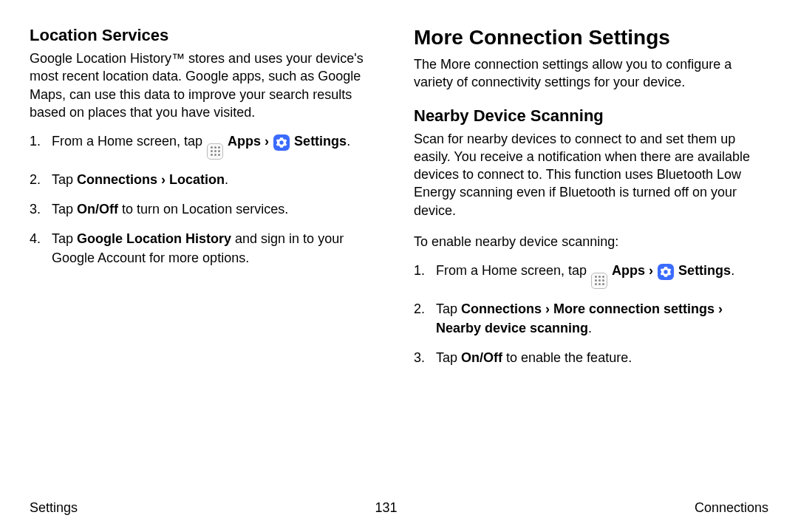 The height and width of the screenshot is (532, 798). I want to click on page-footer: Settings 131 Connections, so click(399, 508).